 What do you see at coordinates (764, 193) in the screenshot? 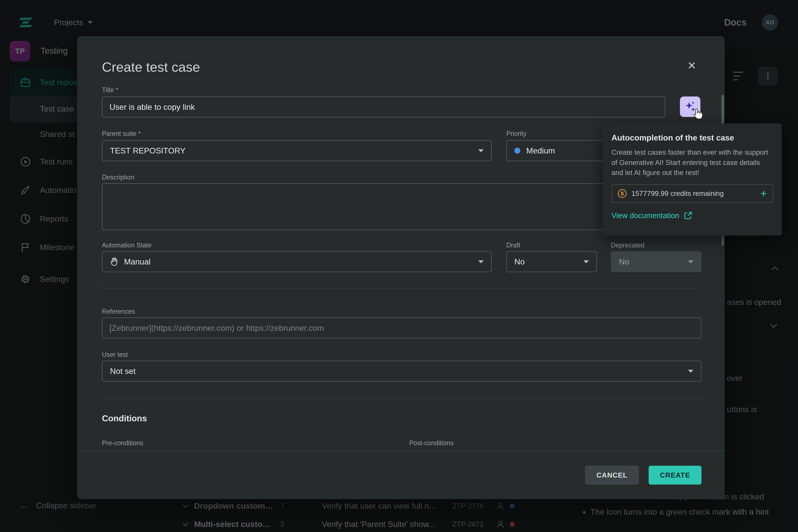
I see `add-credits-button: +` at bounding box center [764, 193].